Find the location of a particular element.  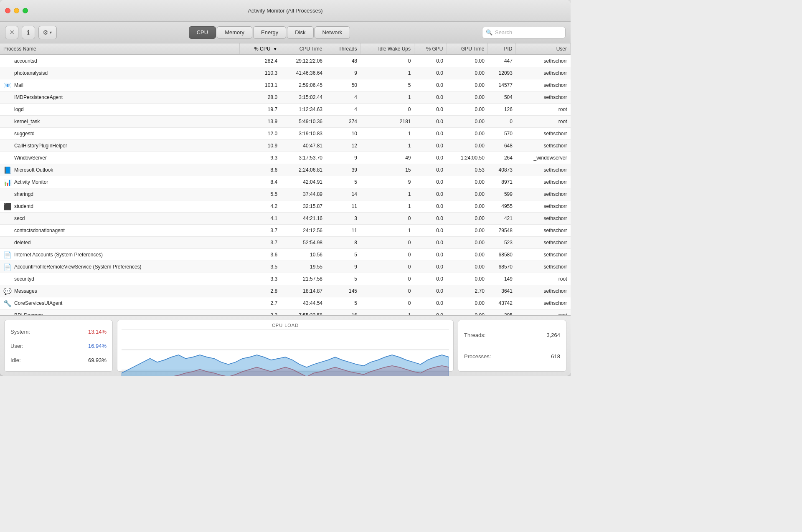

table-row: kernel_task 13.9 5:49:10.36 374 2181 0.0… is located at coordinates (285, 122).